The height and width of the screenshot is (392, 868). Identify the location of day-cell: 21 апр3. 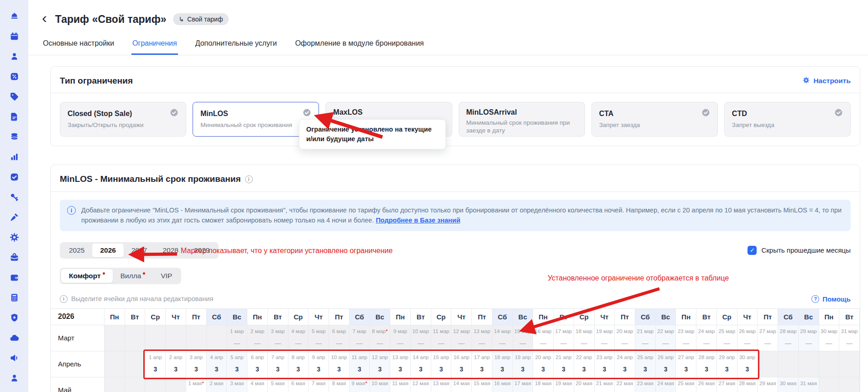
(564, 365).